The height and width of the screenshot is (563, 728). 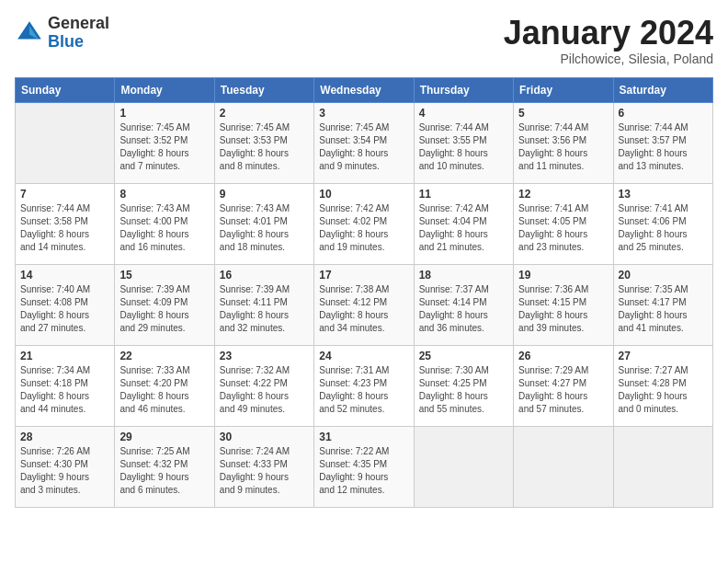 What do you see at coordinates (264, 90) in the screenshot?
I see `weekday-header-tuesday: Tuesday` at bounding box center [264, 90].